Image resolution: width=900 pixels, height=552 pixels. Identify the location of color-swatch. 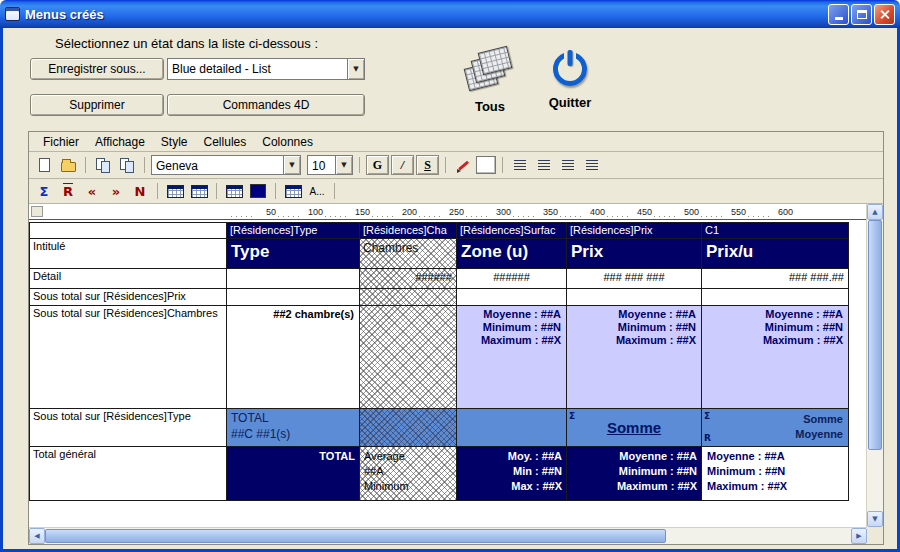
(486, 165).